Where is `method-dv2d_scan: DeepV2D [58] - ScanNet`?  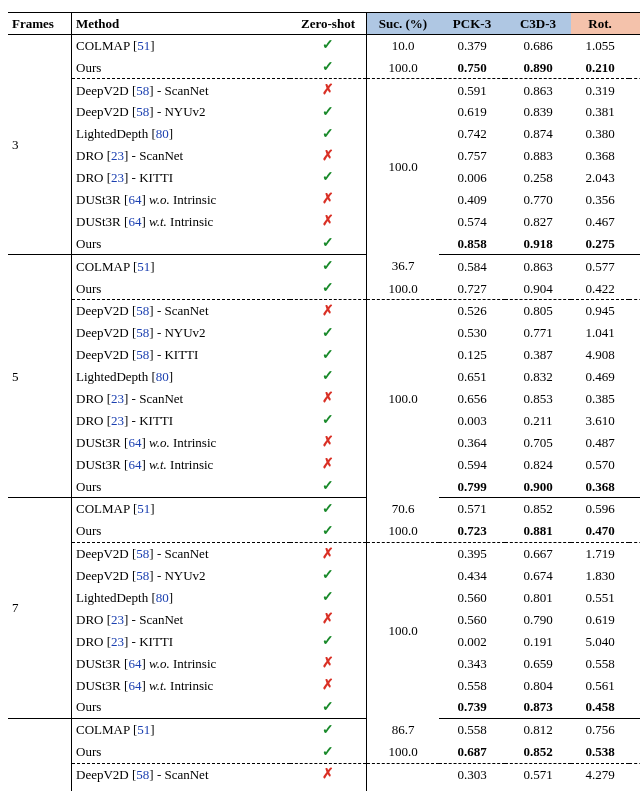
method-dv2d_scan: DeepV2D [58] - ScanNet is located at coordinates (182, 311).